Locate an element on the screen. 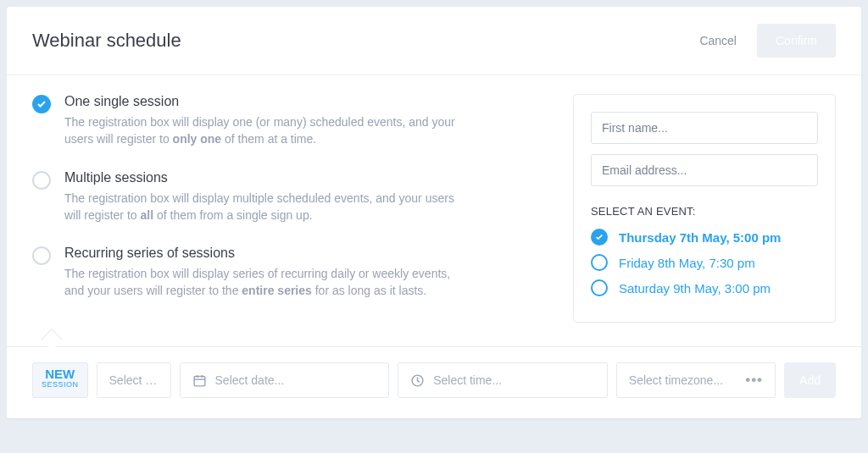 This screenshot has height=453, width=868. placeholder-text: Select timezone... is located at coordinates (676, 380).